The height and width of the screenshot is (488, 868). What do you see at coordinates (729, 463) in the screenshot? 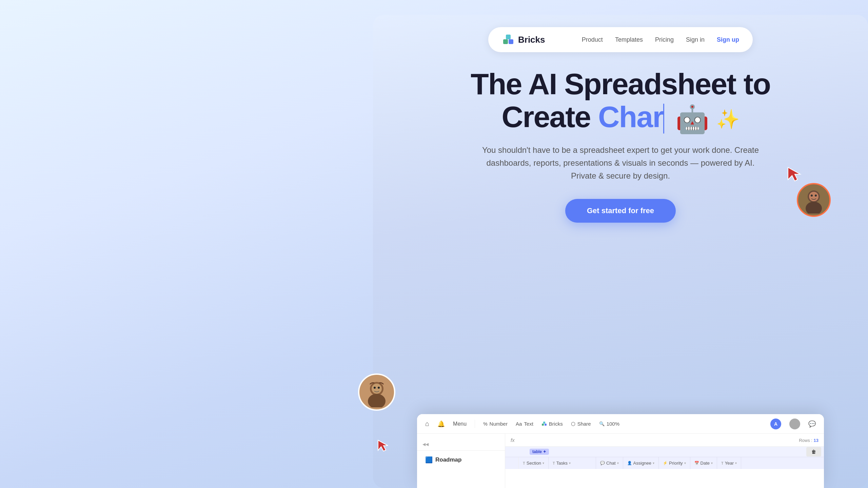
I see `col-year-label: Year` at bounding box center [729, 463].